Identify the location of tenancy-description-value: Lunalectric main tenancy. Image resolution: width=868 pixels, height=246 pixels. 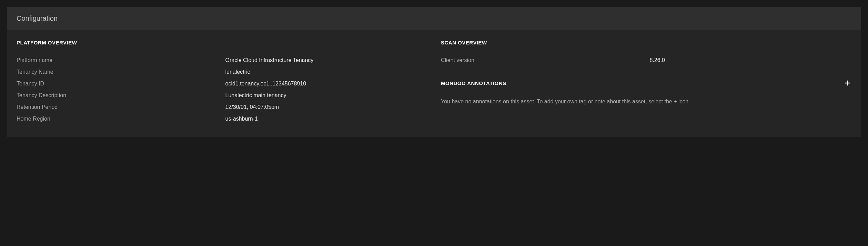
(326, 95).